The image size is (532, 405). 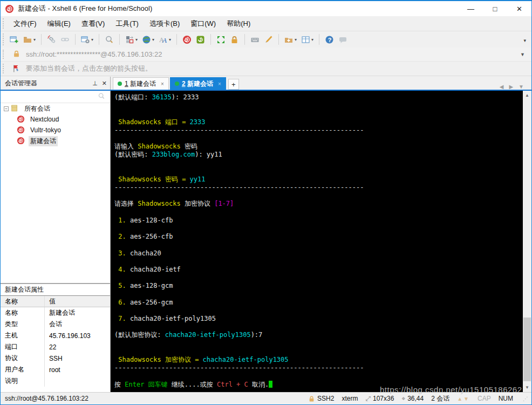 I want to click on xftp-button, so click(x=201, y=40).